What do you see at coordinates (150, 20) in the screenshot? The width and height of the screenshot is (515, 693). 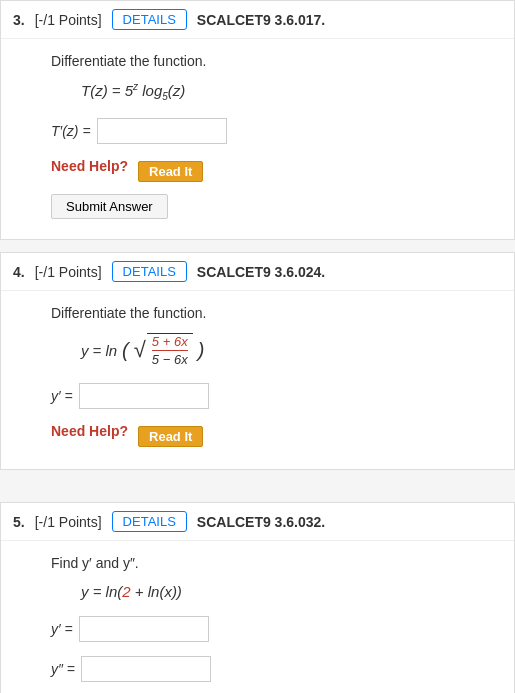 I see `problem-3-details-button: DETAILS` at bounding box center [150, 20].